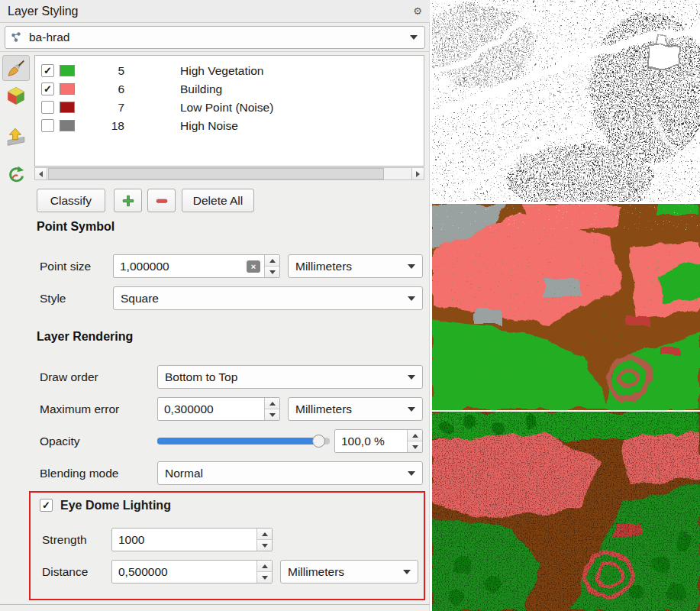  Describe the element at coordinates (202, 89) in the screenshot. I see `class-label: Building` at that location.